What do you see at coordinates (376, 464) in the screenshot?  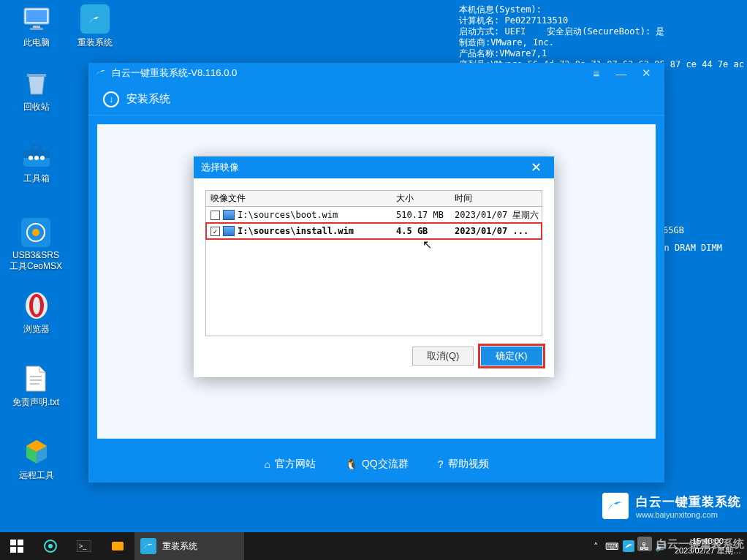 I see `app-footer: ⌂ 官方网站 🐧 QQ交流群 ? 帮助视频` at bounding box center [376, 464].